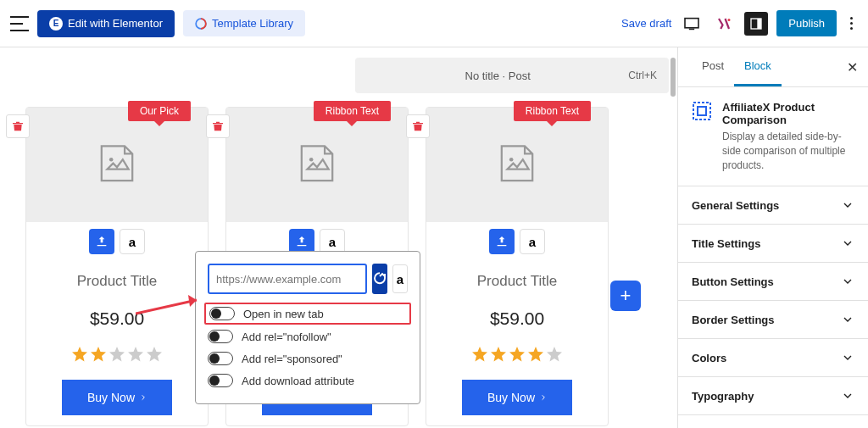  What do you see at coordinates (287, 279) in the screenshot?
I see `url-input` at bounding box center [287, 279].